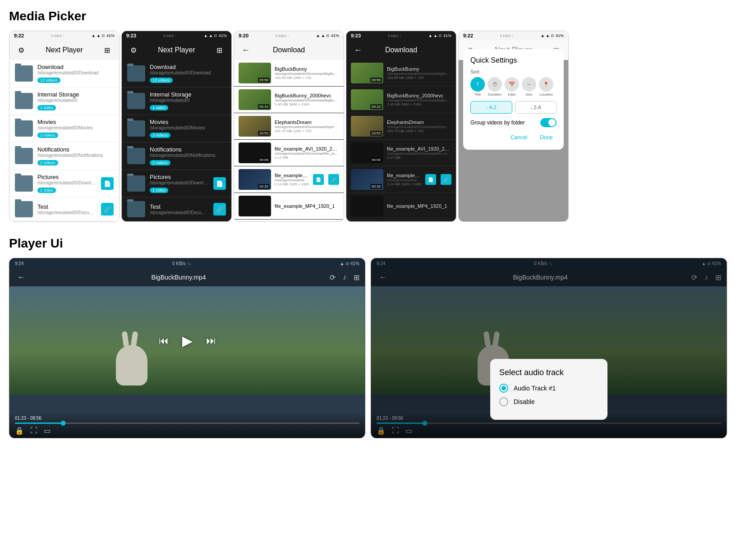 The image size is (736, 560). I want to click on folder-path: /storage/emulated/0/Documents/Te..., so click(179, 213).